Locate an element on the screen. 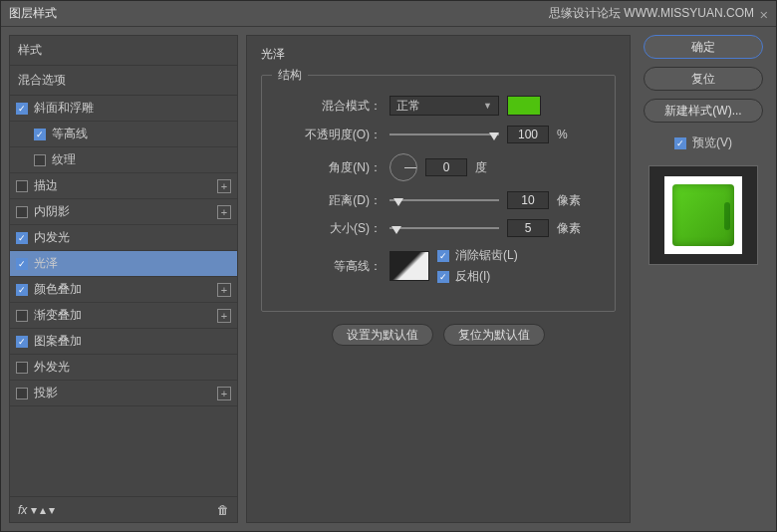  style-item-3: 描边+ is located at coordinates (124, 186).